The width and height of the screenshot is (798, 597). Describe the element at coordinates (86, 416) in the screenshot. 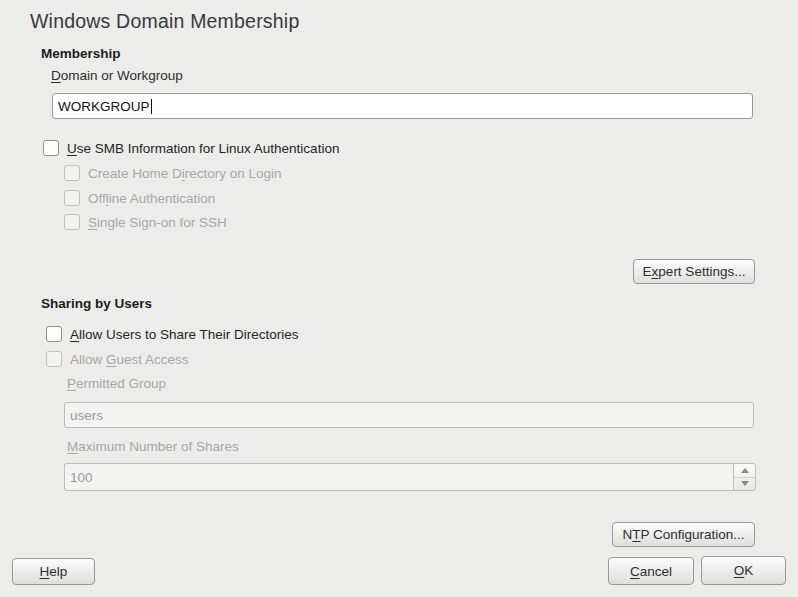

I see `permitted-group-value: users` at that location.